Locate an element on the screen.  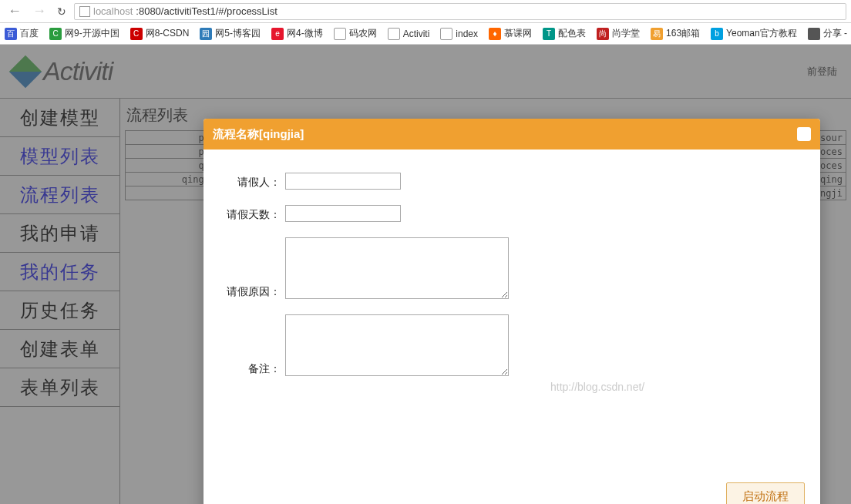
bookmark-icon: e is located at coordinates (278, 34).